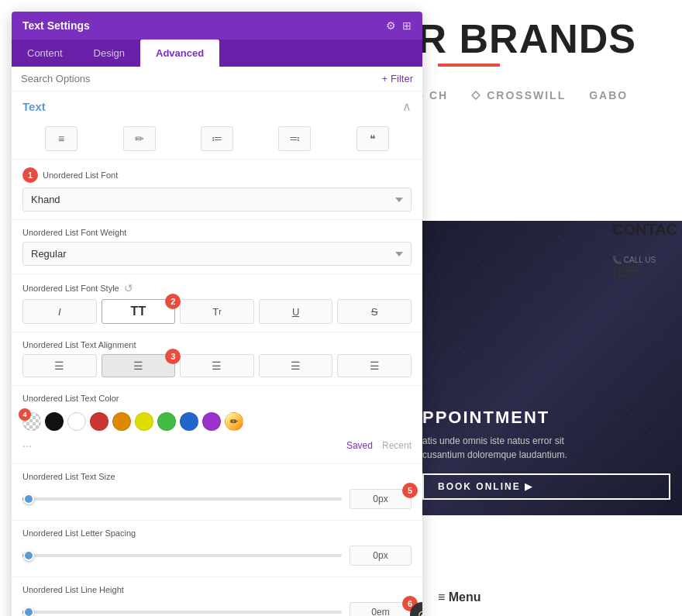 The width and height of the screenshot is (682, 616). What do you see at coordinates (234, 422) in the screenshot?
I see `color-custom: ✏` at bounding box center [234, 422].